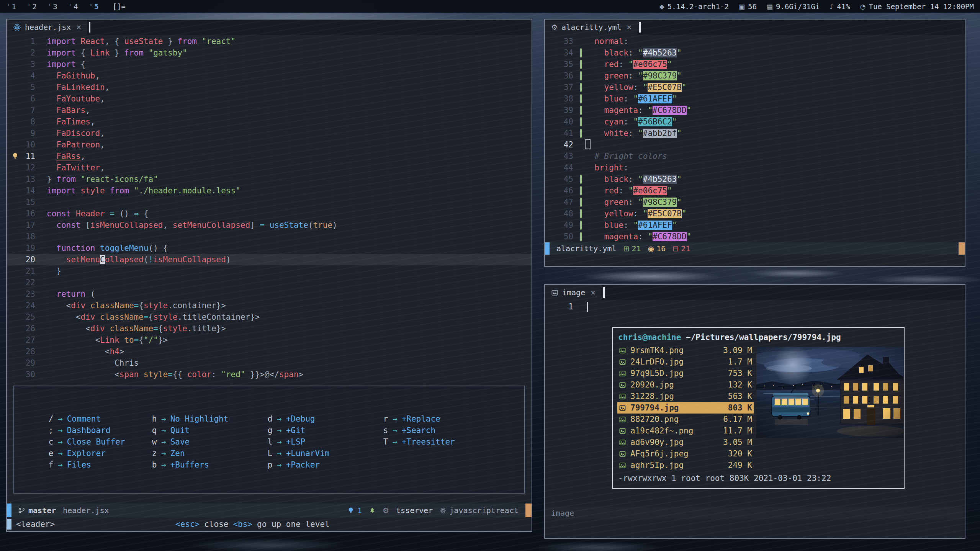 The width and height of the screenshot is (980, 551). I want to click on whichkey-item: w→Save, so click(190, 442).